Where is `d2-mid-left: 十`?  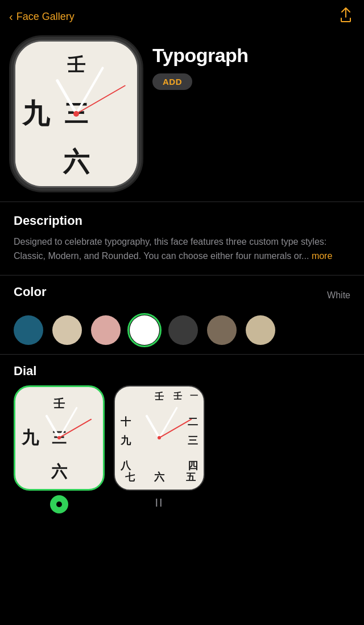
d2-mid-left: 十 is located at coordinates (126, 422).